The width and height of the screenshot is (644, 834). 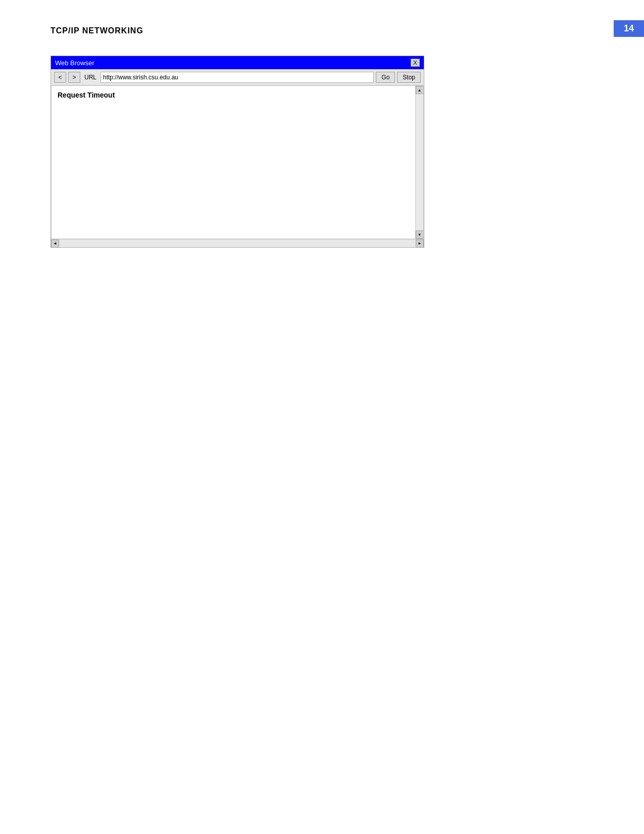 I want to click on scroll-down-arrow: ▼, so click(x=420, y=235).